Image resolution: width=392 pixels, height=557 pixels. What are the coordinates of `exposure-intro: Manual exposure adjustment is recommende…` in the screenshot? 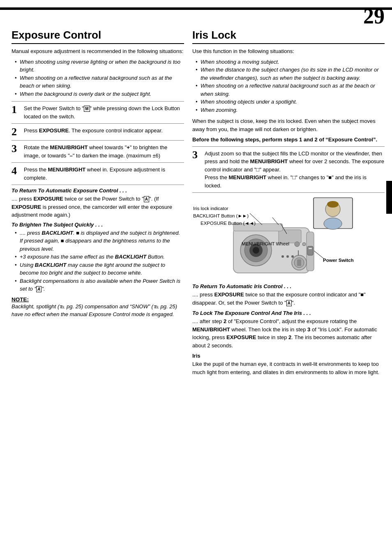 It's located at (98, 51).